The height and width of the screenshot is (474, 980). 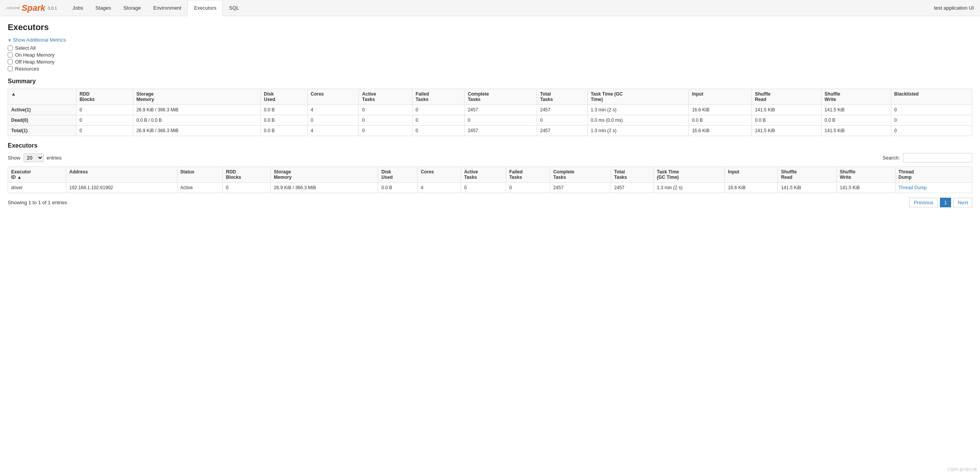 What do you see at coordinates (10, 55) in the screenshot?
I see `checkbox-on-heap-input` at bounding box center [10, 55].